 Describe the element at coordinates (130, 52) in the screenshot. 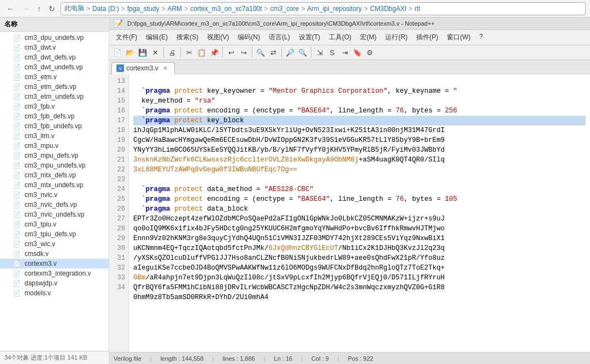

I see `open-button: 📂` at that location.